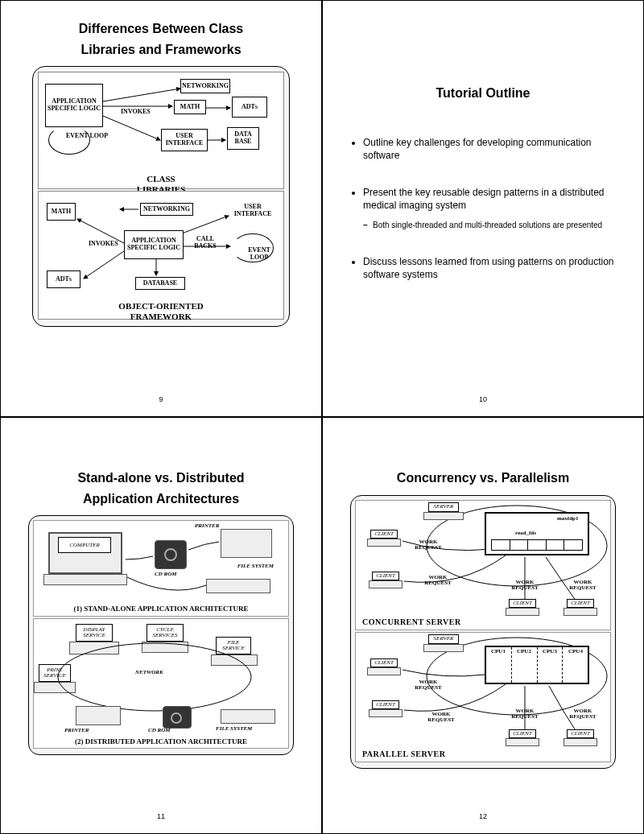 This screenshot has height=834, width=644. What do you see at coordinates (384, 535) in the screenshot?
I see `box-client-c1: CLIENT` at bounding box center [384, 535].